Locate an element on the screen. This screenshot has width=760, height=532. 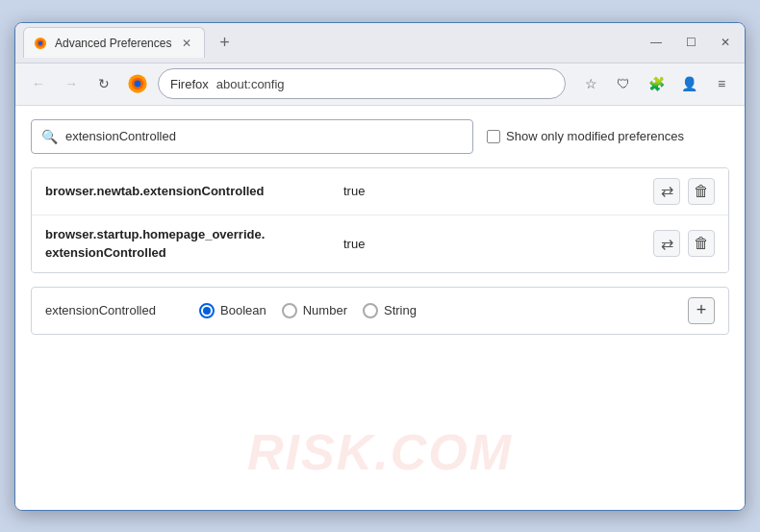
address-bar: Firefox about:config is located at coordinates (362, 84).